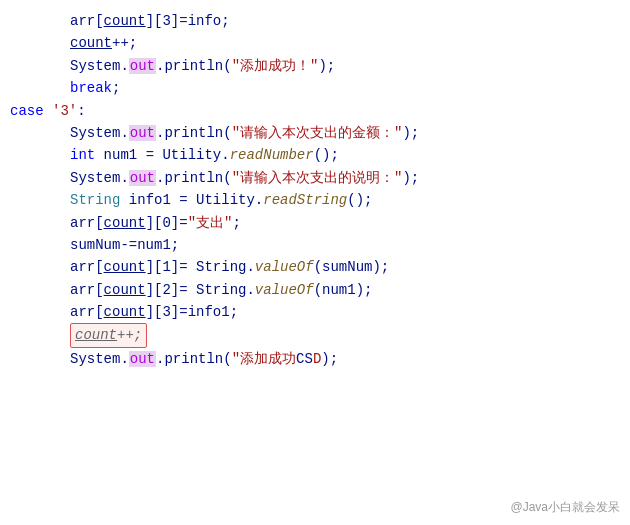  I want to click on code-token: int num1 = Utility.readNumber();, so click(204, 155).